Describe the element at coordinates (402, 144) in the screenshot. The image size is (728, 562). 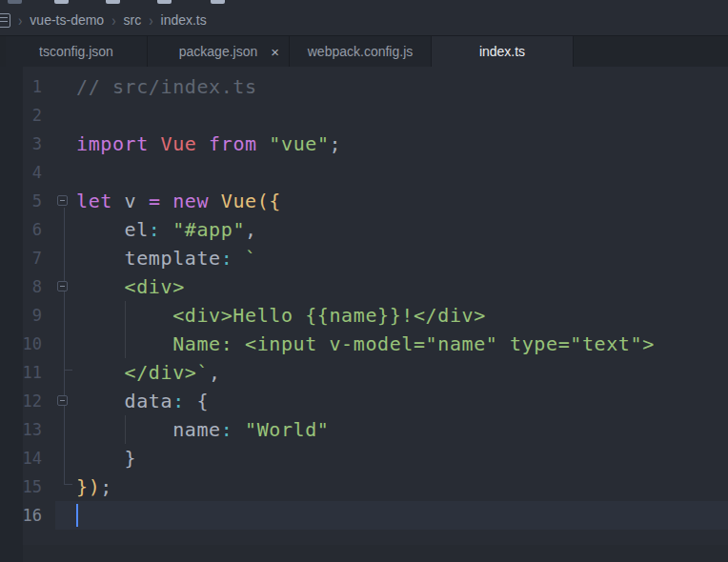
I see `code-text: import Vue from "vue";` at that location.